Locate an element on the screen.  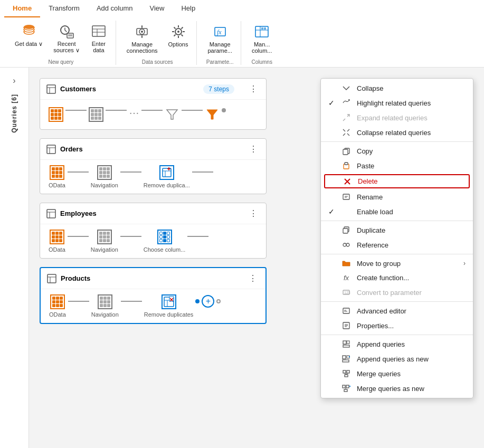
ctx-enable-load: ✓ Enable load is located at coordinates (397, 212).